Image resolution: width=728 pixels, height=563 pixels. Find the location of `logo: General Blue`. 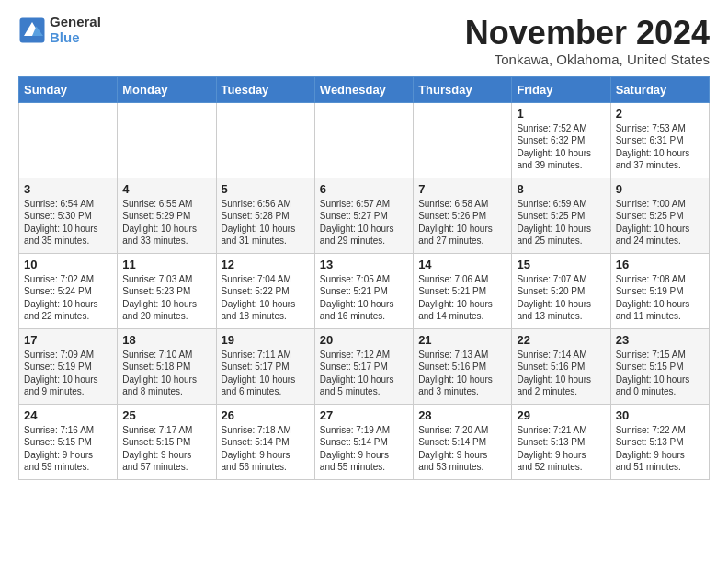

logo: General Blue is located at coordinates (60, 29).